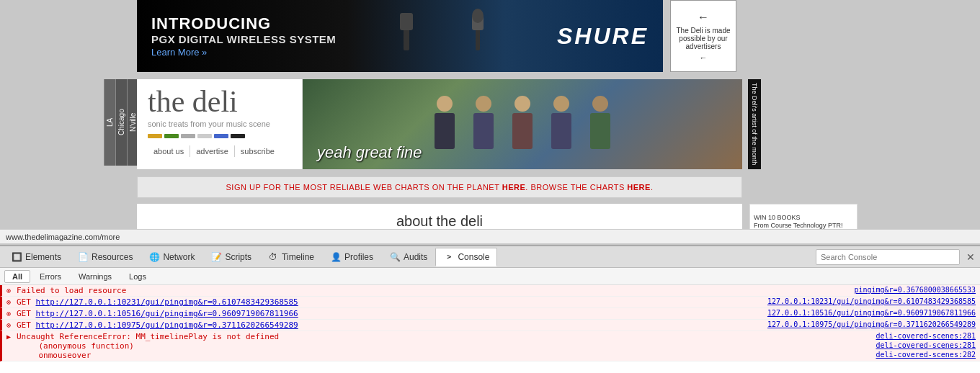 Image resolution: width=980 pixels, height=373 pixels. Describe the element at coordinates (447, 36) in the screenshot. I see `banner-product-image` at that location.